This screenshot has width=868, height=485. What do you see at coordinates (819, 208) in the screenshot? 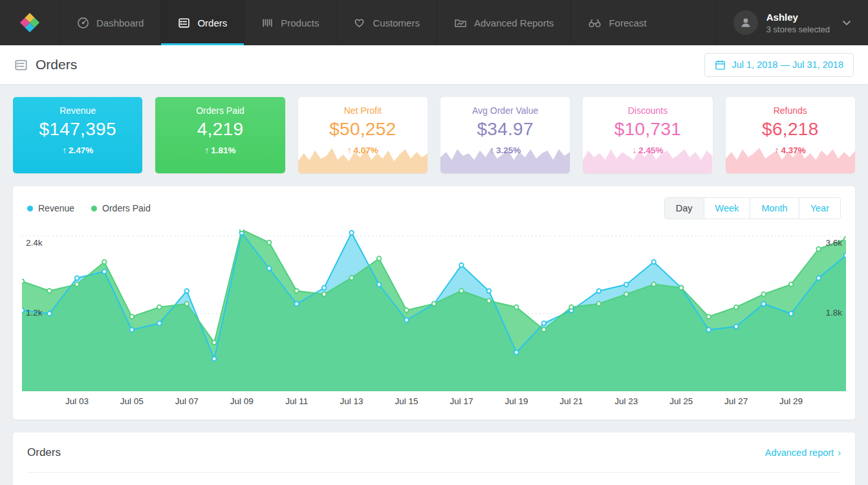
I see `period-year: Year` at bounding box center [819, 208].